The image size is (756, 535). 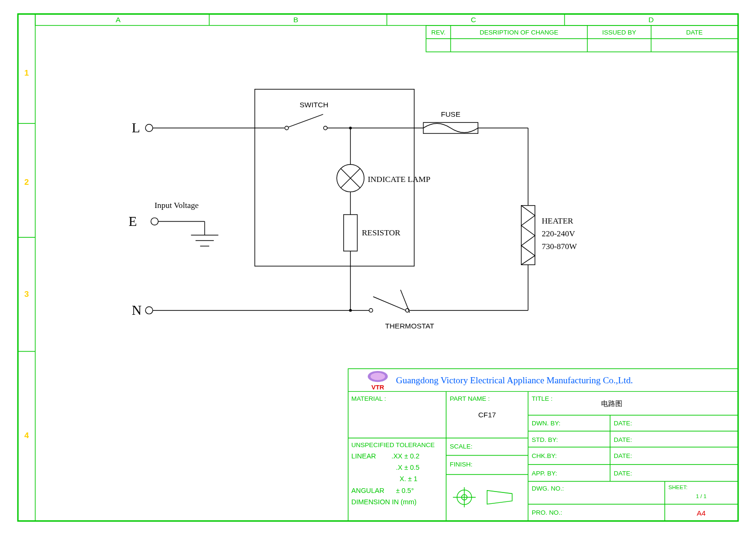 I want to click on angular-label: ANGULAR, so click(x=368, y=491).